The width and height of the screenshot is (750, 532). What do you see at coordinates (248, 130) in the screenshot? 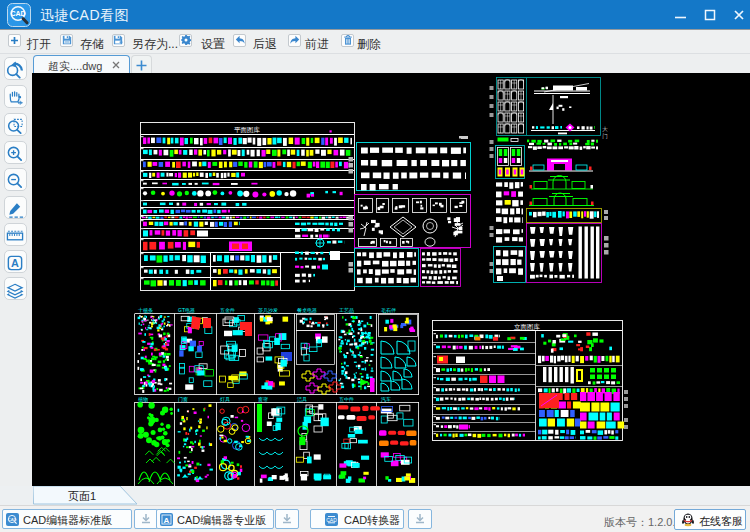
I see `svg-text: 平面图库` at bounding box center [248, 130].